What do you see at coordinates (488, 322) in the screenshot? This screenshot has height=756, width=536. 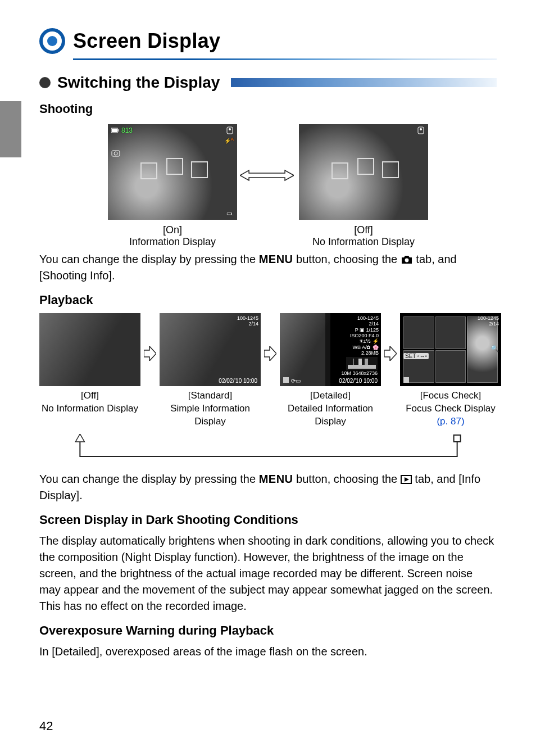 I see `focus-counter: 100-1245 2/14` at bounding box center [488, 322].